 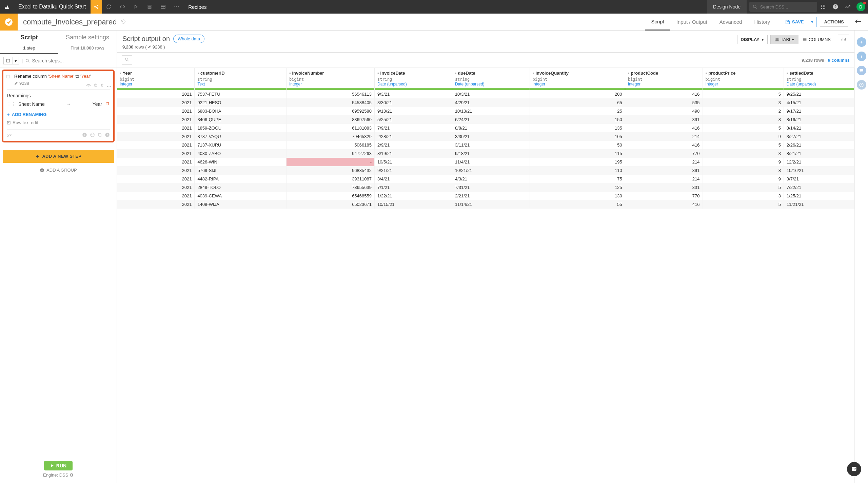 What do you see at coordinates (241, 94) in the screenshot?
I see `cell: 7537-FETU` at bounding box center [241, 94].